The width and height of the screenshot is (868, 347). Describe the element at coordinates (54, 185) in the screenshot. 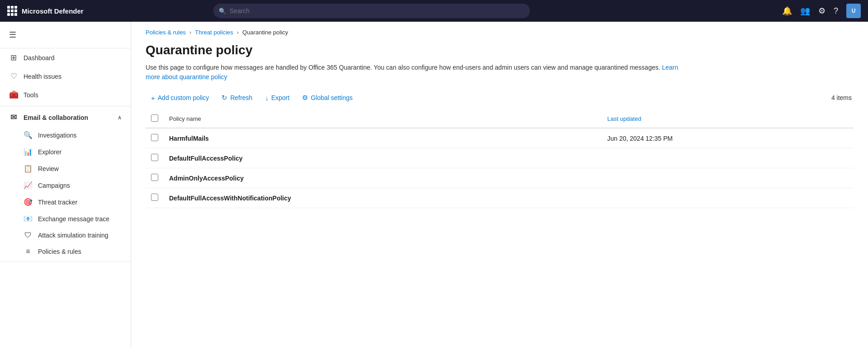

I see `sidebar-sub-label: Campaigns` at that location.